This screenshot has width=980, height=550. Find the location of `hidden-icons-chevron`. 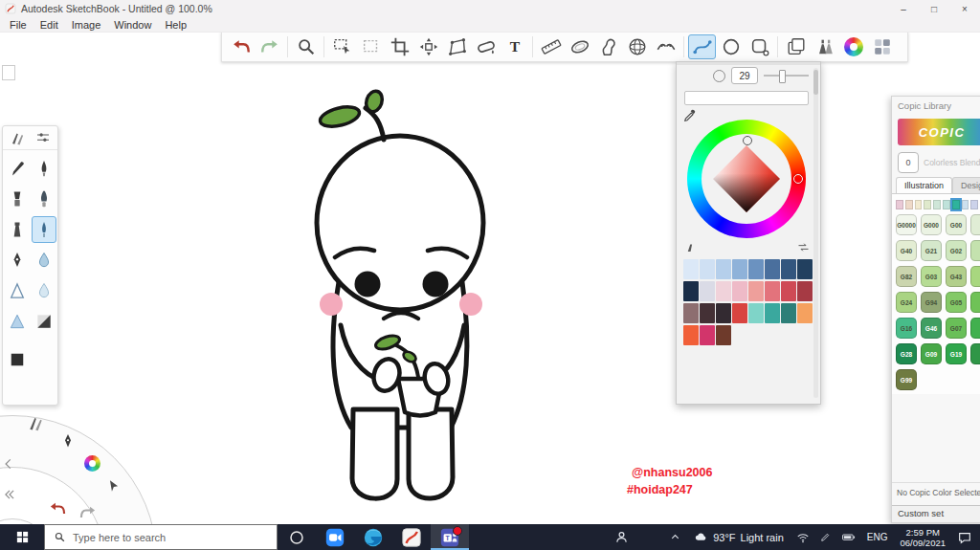

hidden-icons-chevron is located at coordinates (676, 538).